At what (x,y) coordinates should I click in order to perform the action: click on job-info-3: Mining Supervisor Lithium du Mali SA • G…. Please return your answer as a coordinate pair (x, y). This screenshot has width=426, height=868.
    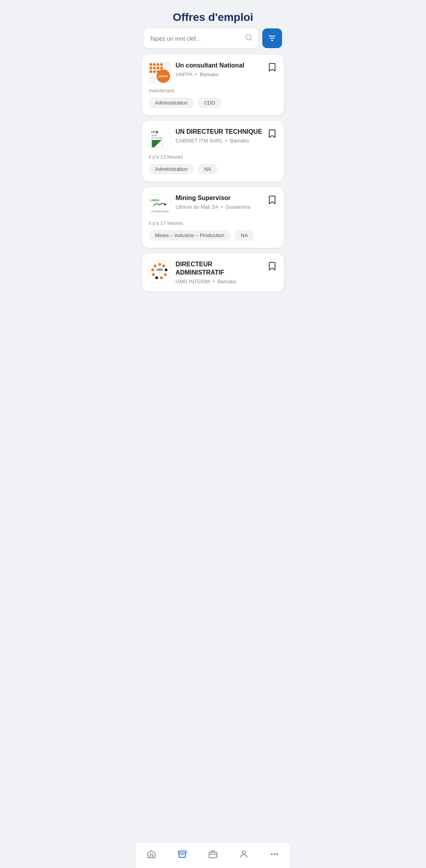
    Looking at the image, I should click on (219, 202).